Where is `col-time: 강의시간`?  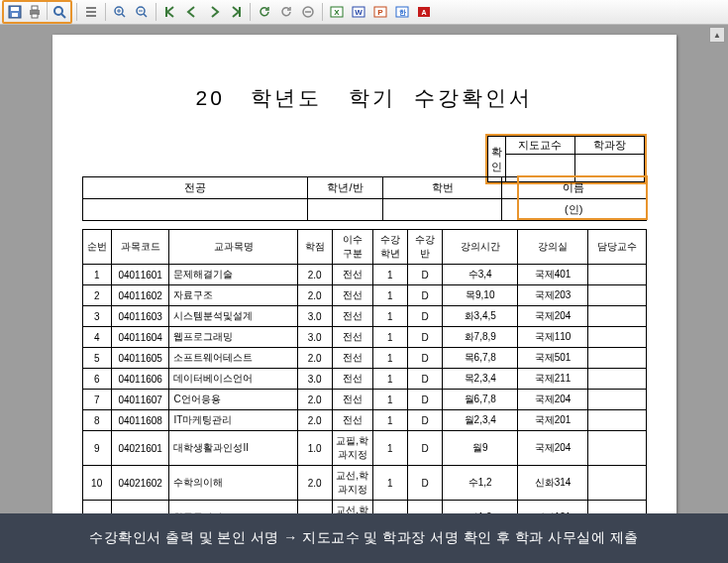
col-time: 강의시간 is located at coordinates (480, 248).